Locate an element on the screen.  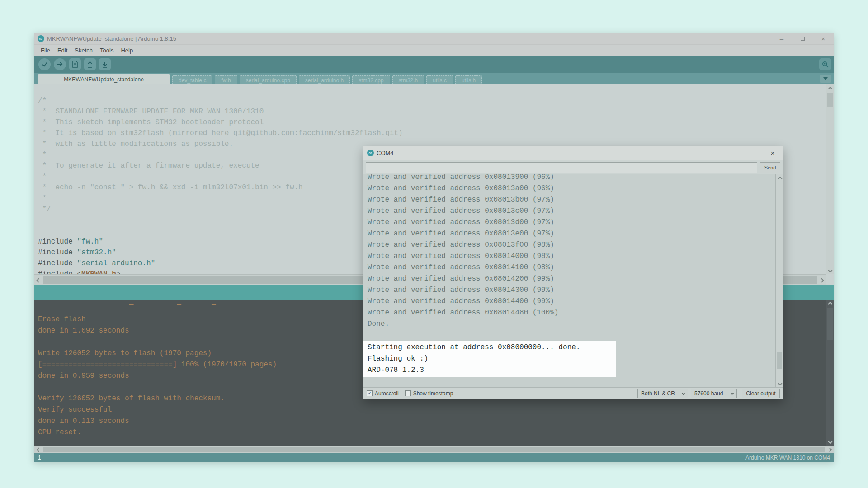
console-vertical-scrollbar is located at coordinates (830, 372).